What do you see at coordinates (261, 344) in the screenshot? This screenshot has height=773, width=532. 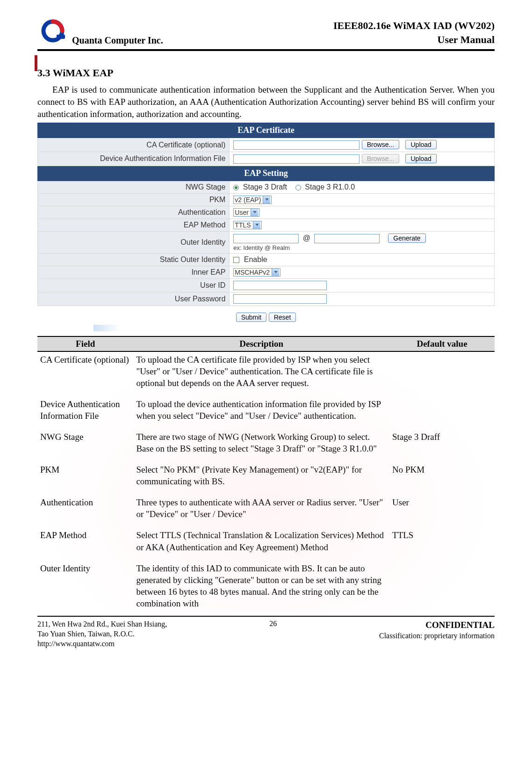 I see `col-description: Description` at bounding box center [261, 344].